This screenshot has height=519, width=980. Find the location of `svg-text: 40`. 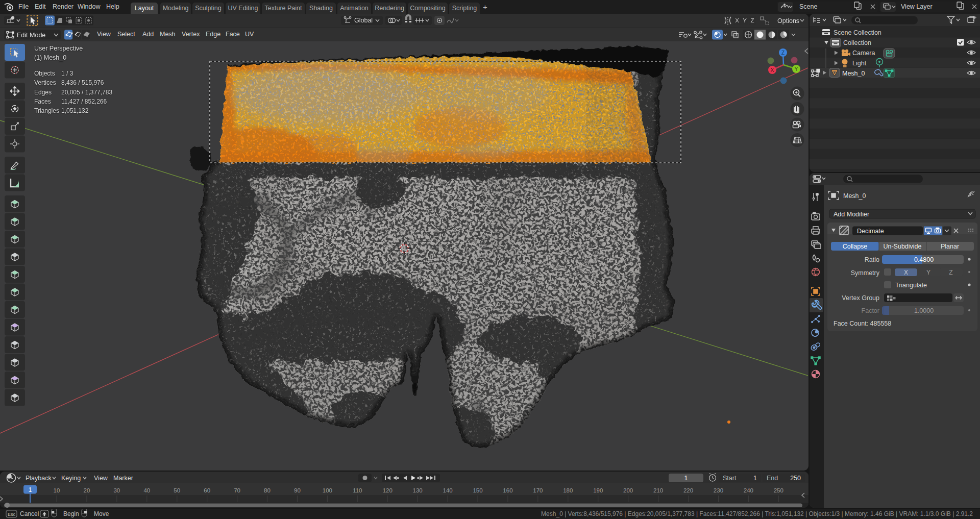

svg-text: 40 is located at coordinates (147, 490).